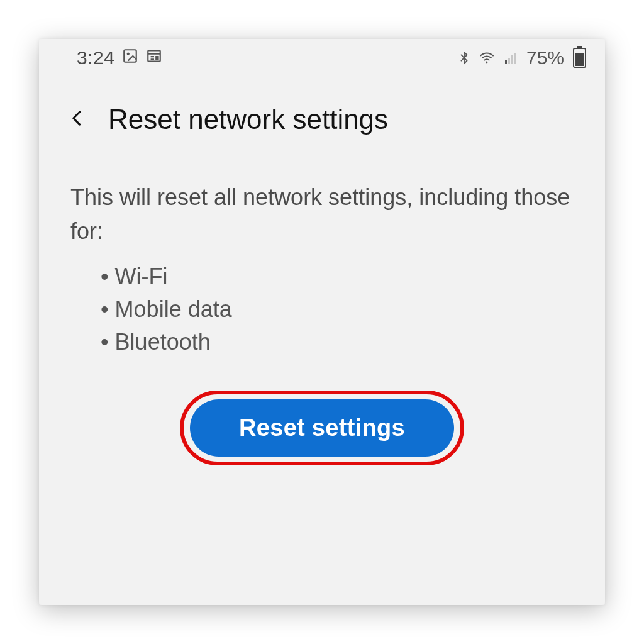 The width and height of the screenshot is (644, 644). Describe the element at coordinates (248, 119) in the screenshot. I see `page-title: Reset network settings` at that location.